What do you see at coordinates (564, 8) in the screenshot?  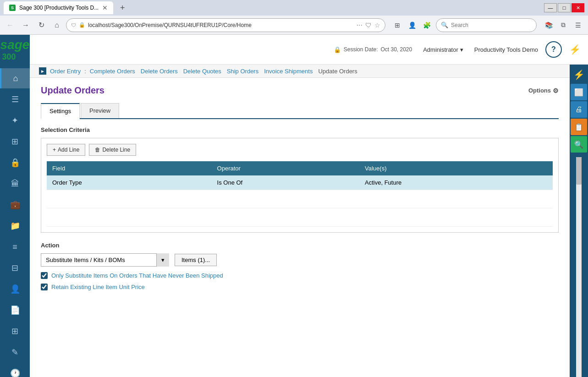 I see `maximize-button: □` at bounding box center [564, 8].